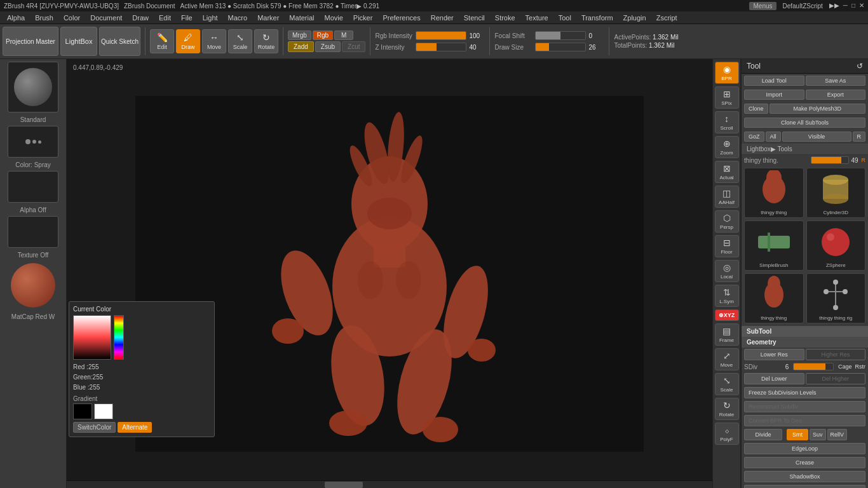 The height and width of the screenshot is (488, 868). I want to click on draw-size-slider, so click(560, 47).